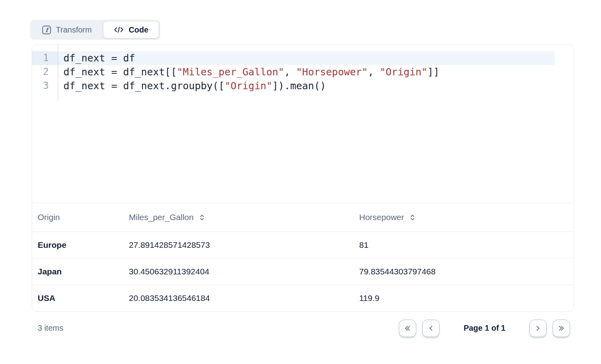 The image size is (601, 364). I want to click on svg-text: f, so click(48, 30).